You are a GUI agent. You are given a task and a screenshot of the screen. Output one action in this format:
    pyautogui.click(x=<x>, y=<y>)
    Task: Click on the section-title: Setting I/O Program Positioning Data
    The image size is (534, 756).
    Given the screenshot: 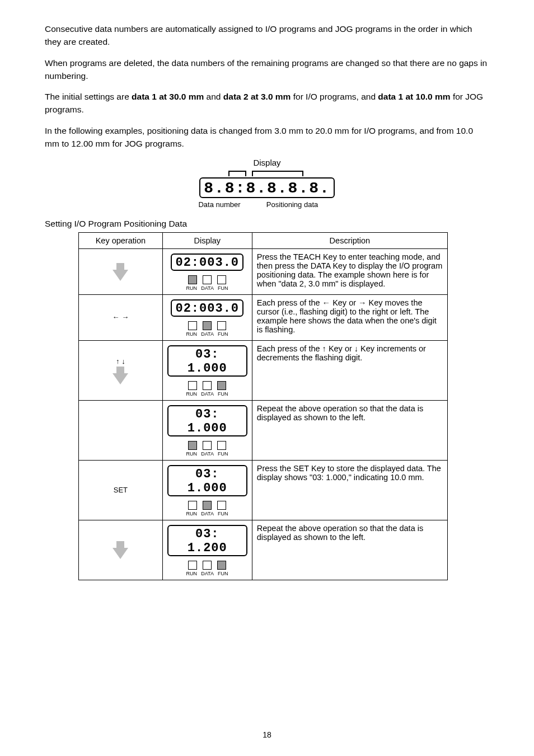 What is the action you would take?
    pyautogui.click(x=267, y=224)
    